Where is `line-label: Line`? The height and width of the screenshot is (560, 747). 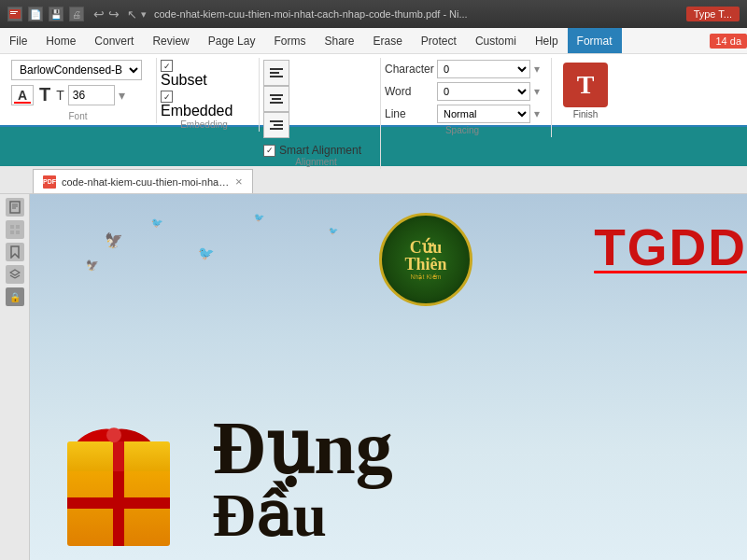
line-label: Line is located at coordinates (409, 114).